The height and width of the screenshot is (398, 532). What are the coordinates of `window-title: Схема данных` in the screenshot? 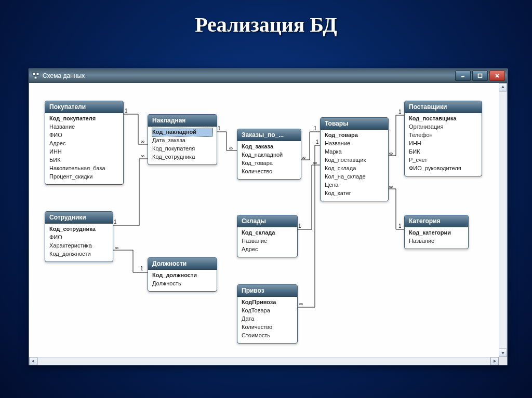 It's located at (63, 76).